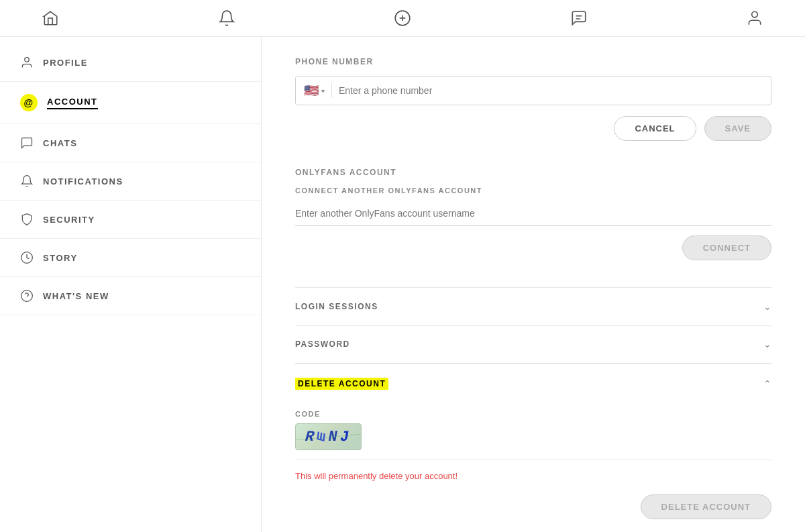 This screenshot has height=532, width=805. I want to click on login-sessions-row: LOGIN SESSIONS ⌄, so click(533, 307).